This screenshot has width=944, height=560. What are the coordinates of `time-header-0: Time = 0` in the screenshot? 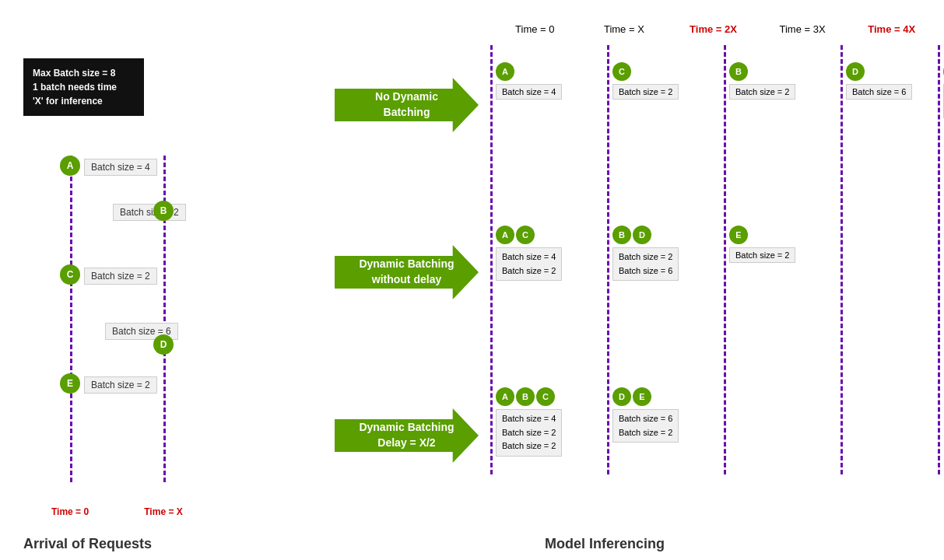 It's located at (535, 30).